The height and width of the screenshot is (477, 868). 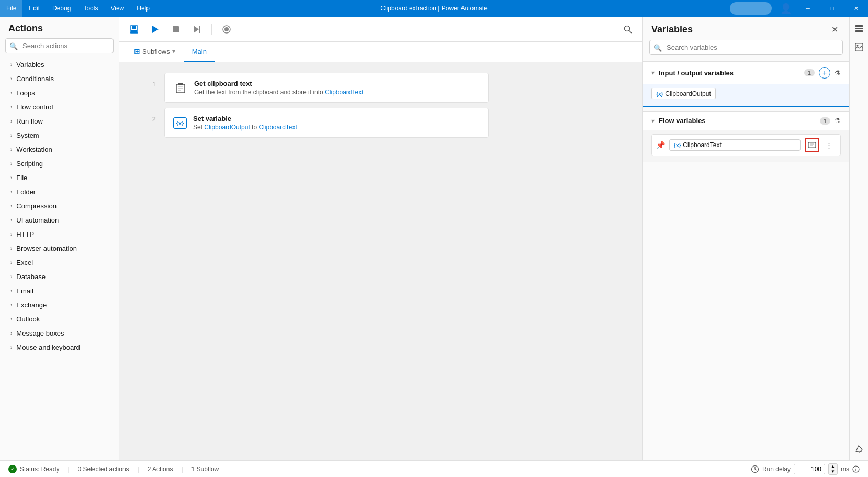 What do you see at coordinates (25, 235) in the screenshot?
I see `category-label: HTTP` at bounding box center [25, 235].